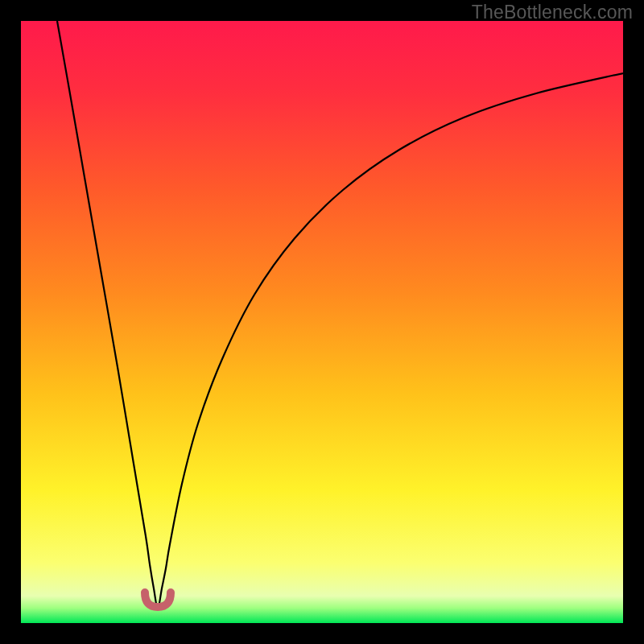  What do you see at coordinates (552, 13) in the screenshot?
I see `watermark-text: TheBottleneck.com` at bounding box center [552, 13].